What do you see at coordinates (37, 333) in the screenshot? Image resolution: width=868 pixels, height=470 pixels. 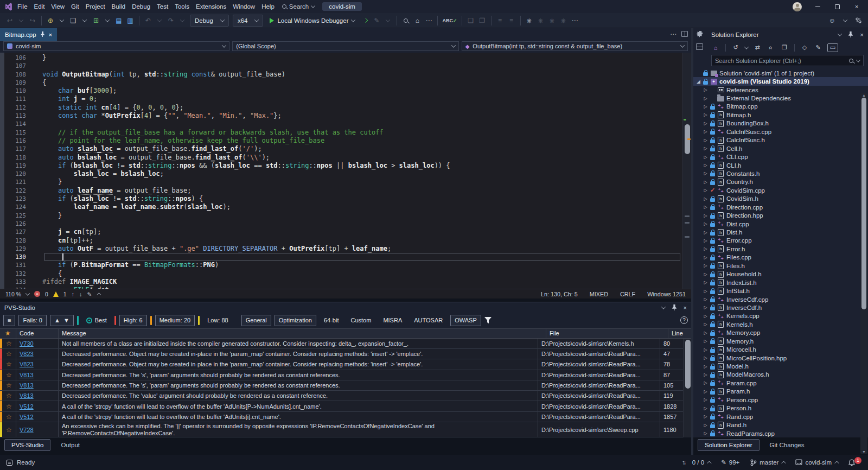 I see `code-column-header: Code` at bounding box center [37, 333].